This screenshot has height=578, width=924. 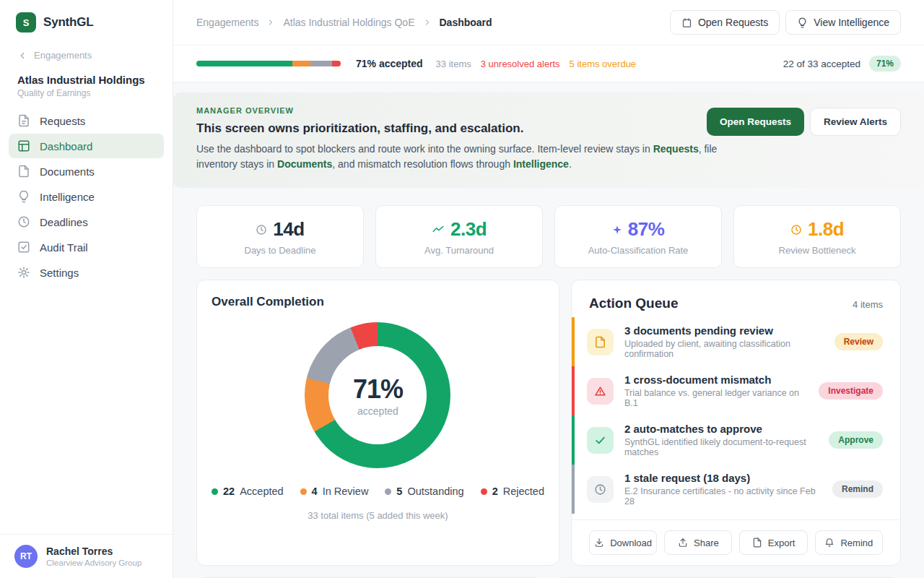 What do you see at coordinates (520, 64) in the screenshot?
I see `status-alerts-label: 3 unresolved alerts` at bounding box center [520, 64].